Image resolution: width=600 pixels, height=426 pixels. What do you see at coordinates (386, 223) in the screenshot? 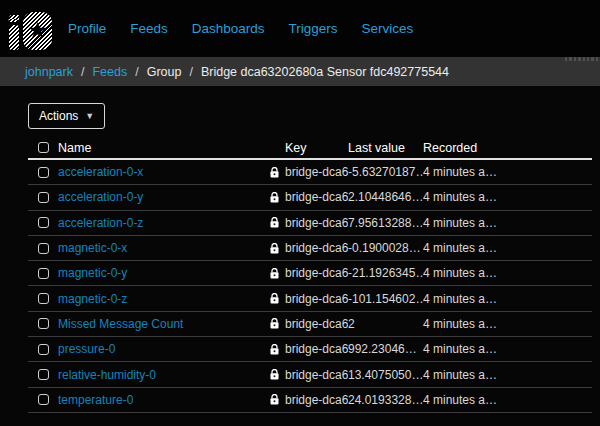
I see `last-value: 7.95613288…` at bounding box center [386, 223].